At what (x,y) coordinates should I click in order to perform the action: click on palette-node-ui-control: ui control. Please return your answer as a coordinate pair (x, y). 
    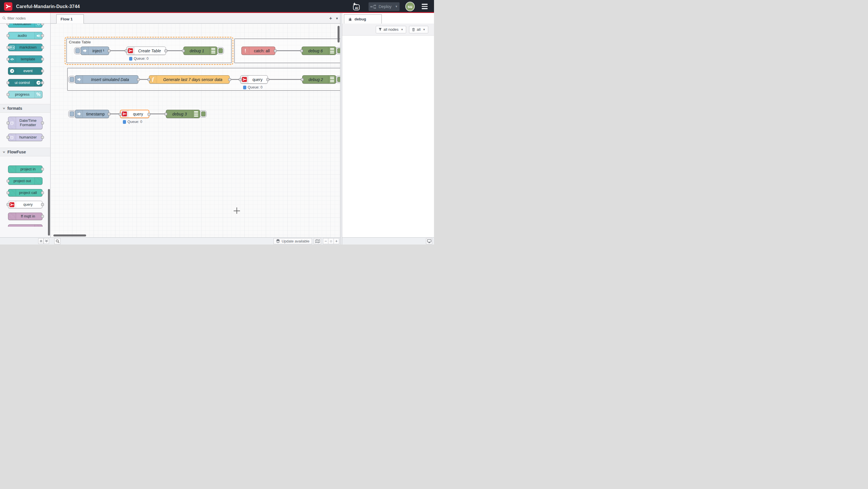
    Looking at the image, I should click on (25, 83).